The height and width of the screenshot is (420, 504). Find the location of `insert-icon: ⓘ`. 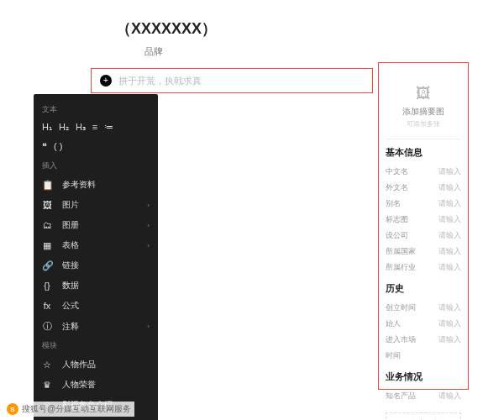

insert-icon: ⓘ is located at coordinates (47, 326).